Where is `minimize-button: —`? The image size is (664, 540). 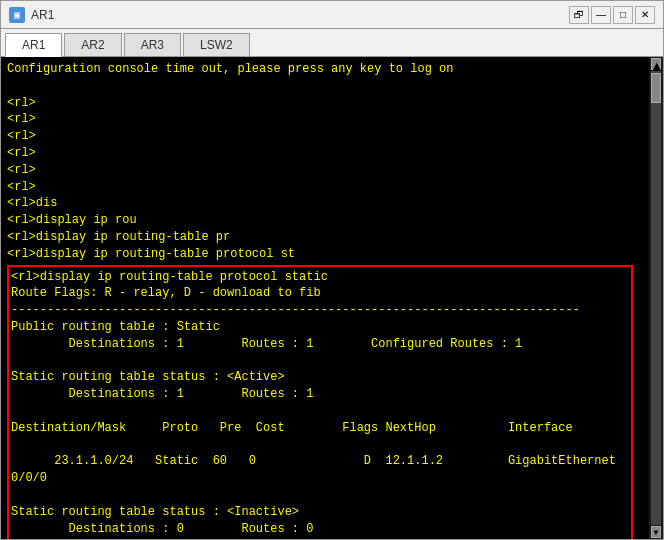 minimize-button: — is located at coordinates (601, 15).